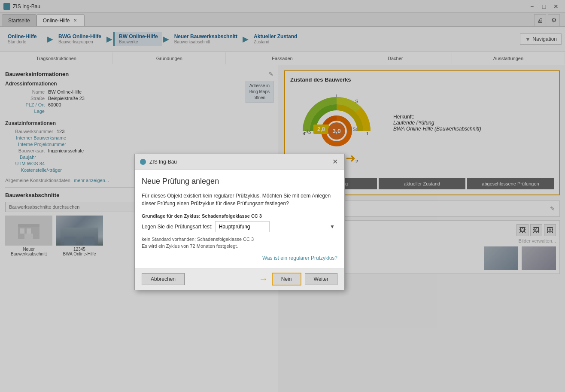  I want to click on select-arrow-icon: ▼, so click(332, 227).